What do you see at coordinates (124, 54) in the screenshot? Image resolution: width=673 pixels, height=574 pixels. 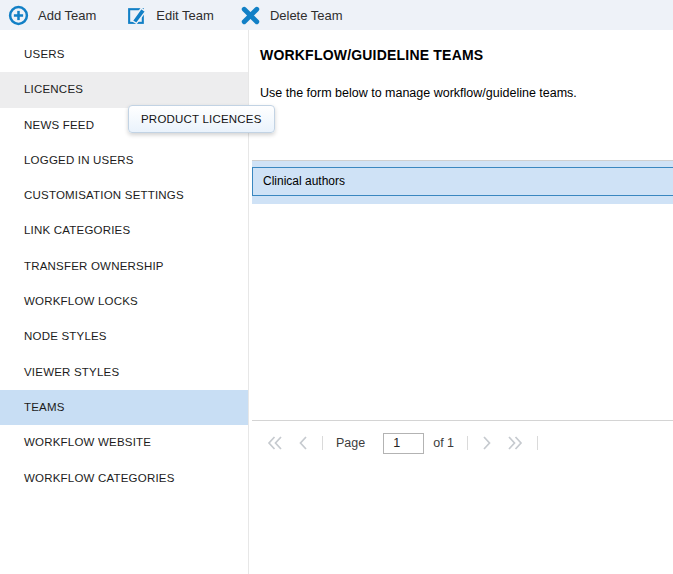 I see `sidebar-item-users: USERS` at bounding box center [124, 54].